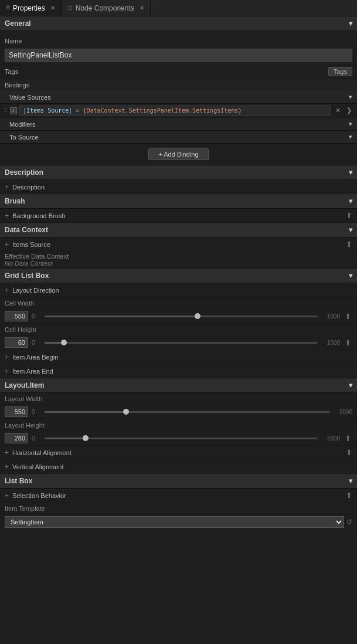 This screenshot has width=357, height=644. Describe the element at coordinates (178, 97) in the screenshot. I see `value-sources-header: Value Sources ▾` at that location.